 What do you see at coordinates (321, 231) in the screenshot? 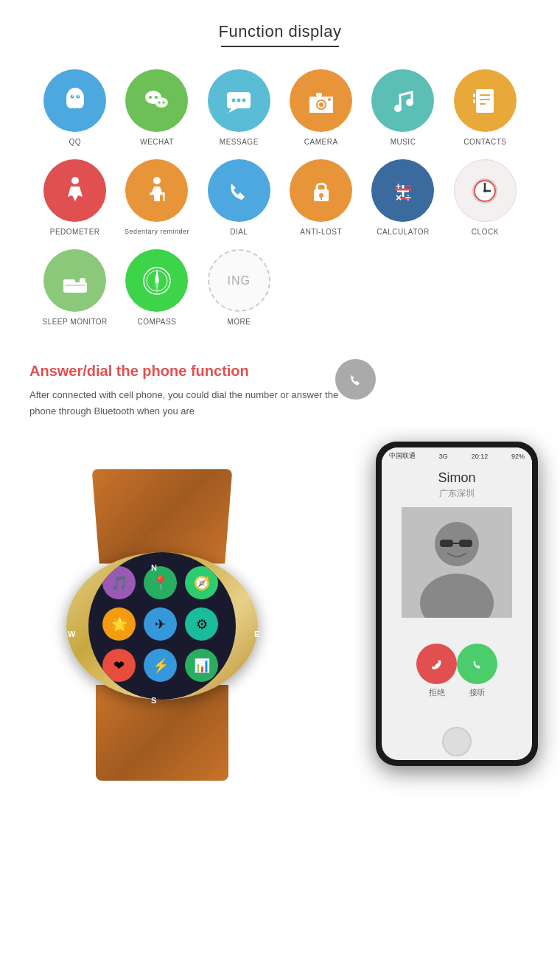
I see `antilost-label: ANTI-LOST` at bounding box center [321, 231].